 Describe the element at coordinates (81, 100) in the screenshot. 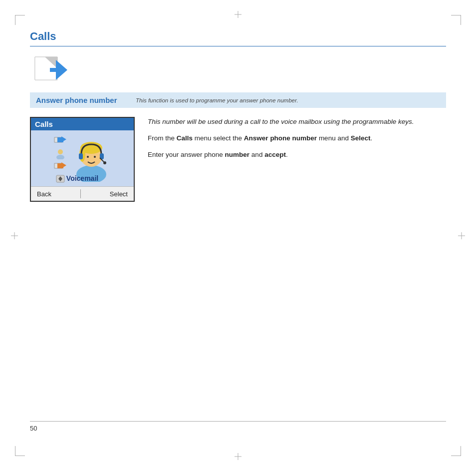

I see `section-title: Answer phone number` at that location.